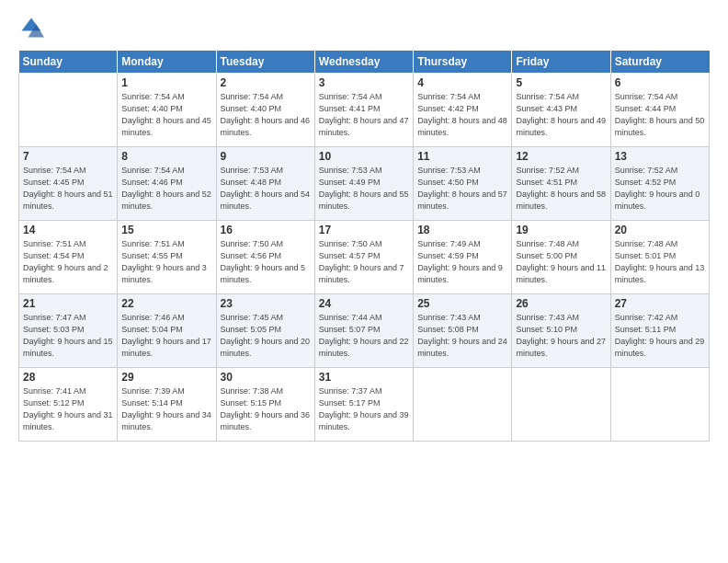 The width and height of the screenshot is (728, 563). What do you see at coordinates (561, 115) in the screenshot?
I see `day-info: Sunrise: 7:54 AM Sunset: 4:43 PM Dayligh…` at bounding box center [561, 115].